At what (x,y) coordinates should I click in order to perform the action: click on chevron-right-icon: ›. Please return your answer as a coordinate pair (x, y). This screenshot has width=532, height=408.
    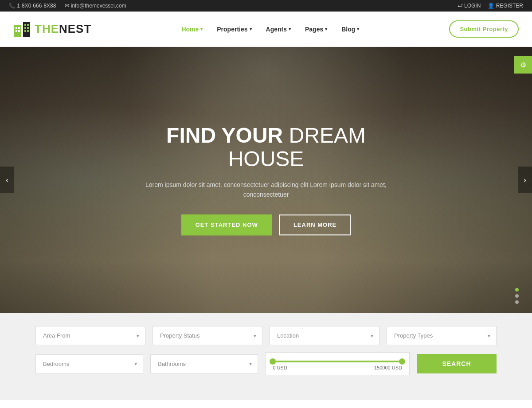
    Looking at the image, I should click on (525, 180).